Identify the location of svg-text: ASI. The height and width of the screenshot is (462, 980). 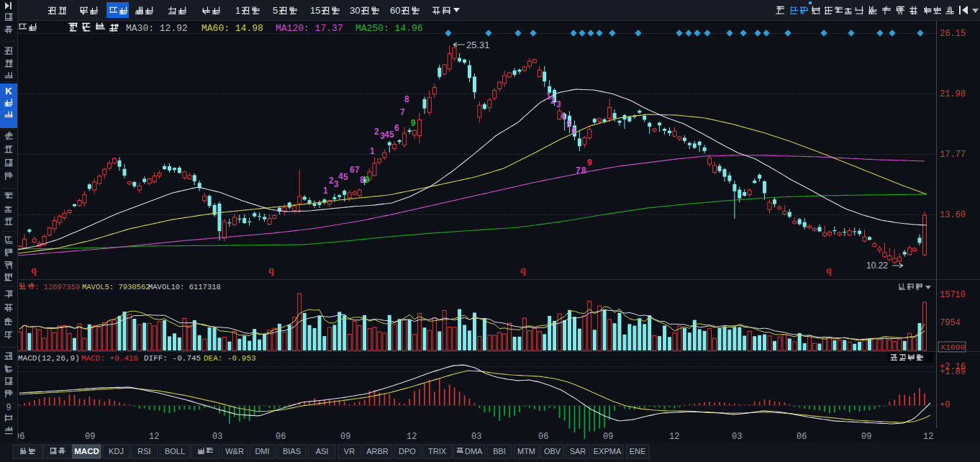
(322, 451).